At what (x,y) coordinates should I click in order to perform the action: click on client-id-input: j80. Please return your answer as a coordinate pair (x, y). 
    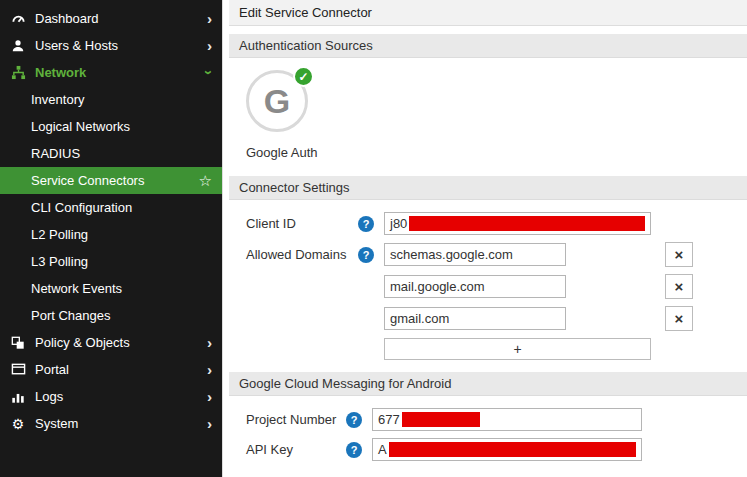
    Looking at the image, I should click on (518, 224).